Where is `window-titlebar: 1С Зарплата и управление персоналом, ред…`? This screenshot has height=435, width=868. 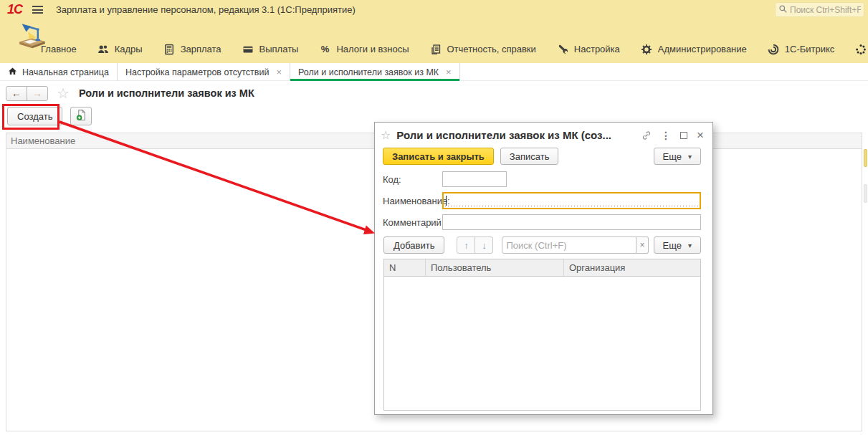
window-titlebar: 1С Зарплата и управление персоналом, ред… is located at coordinates (434, 10).